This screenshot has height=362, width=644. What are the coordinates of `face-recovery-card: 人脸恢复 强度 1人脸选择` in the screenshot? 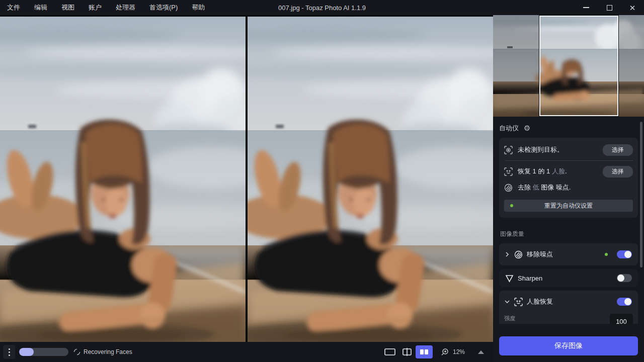 It's located at (569, 307).